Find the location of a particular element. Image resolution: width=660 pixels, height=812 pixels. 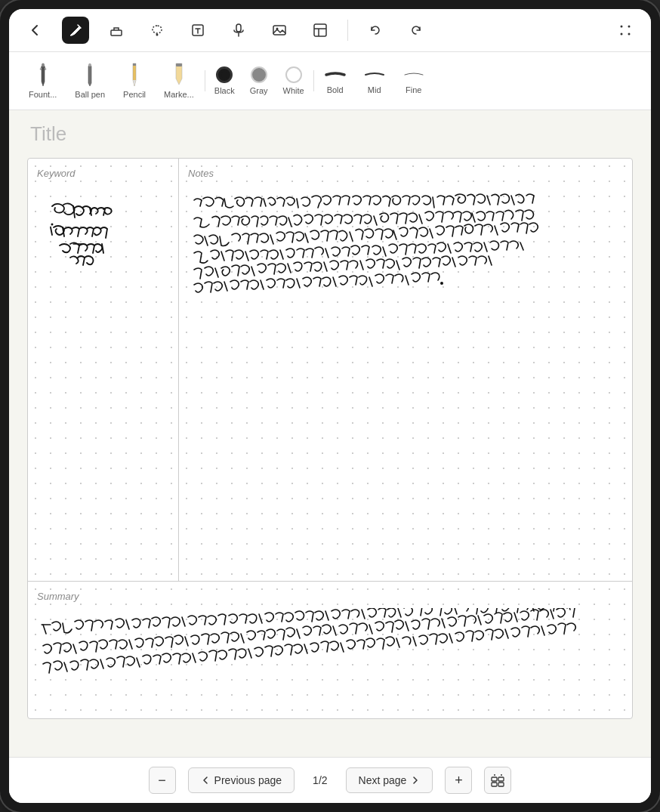

summary-handwriting-svg is located at coordinates (309, 657).